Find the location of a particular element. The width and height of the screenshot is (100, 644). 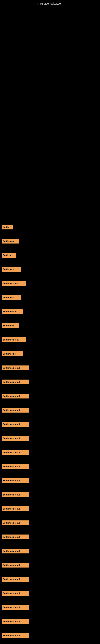

bottleneck-item: Bottle is located at coordinates (7, 227).